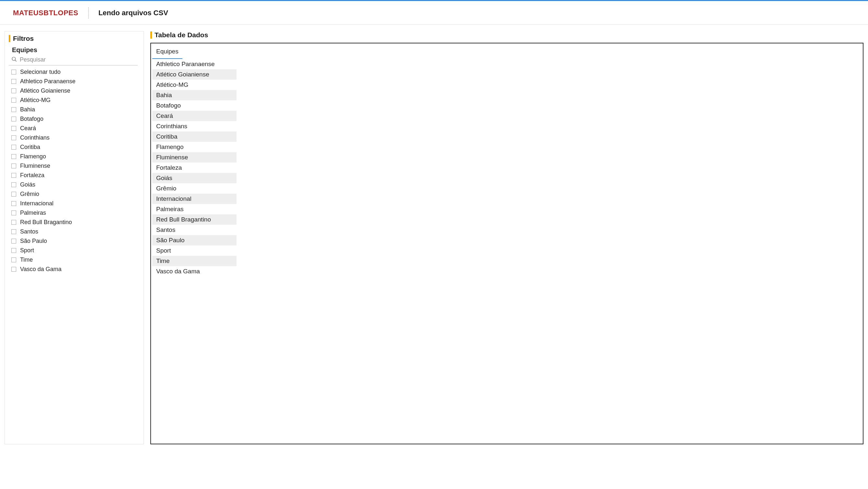  What do you see at coordinates (32, 175) in the screenshot?
I see `filter-item-label: Fortaleza` at bounding box center [32, 175].